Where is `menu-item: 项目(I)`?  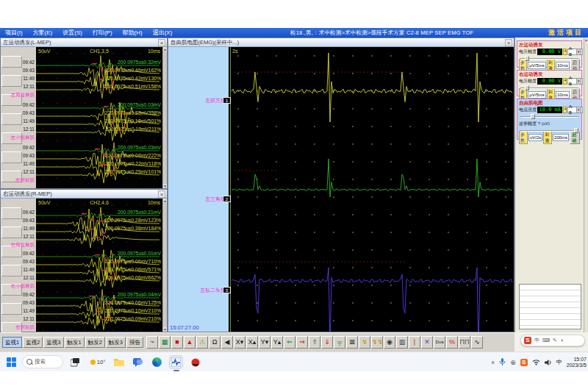 menu-item: 项目(I) is located at coordinates (14, 32).